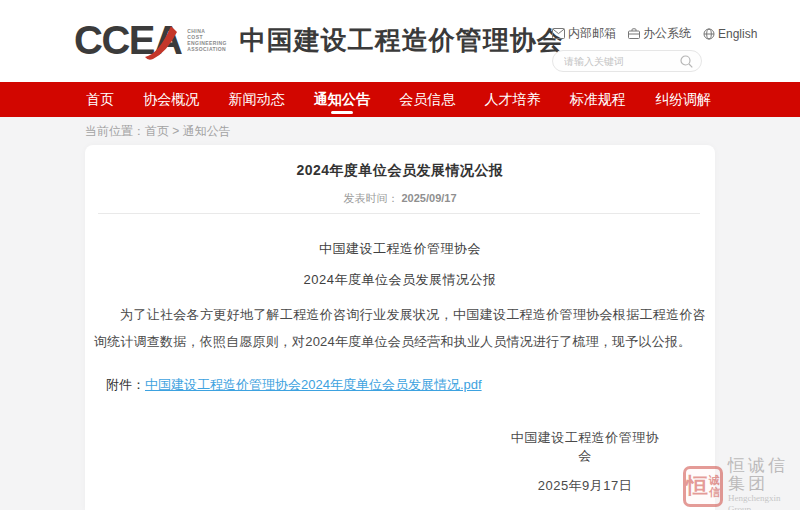 The width and height of the screenshot is (800, 510). I want to click on publish-time: 发表时间： 2025/09/17, so click(400, 198).